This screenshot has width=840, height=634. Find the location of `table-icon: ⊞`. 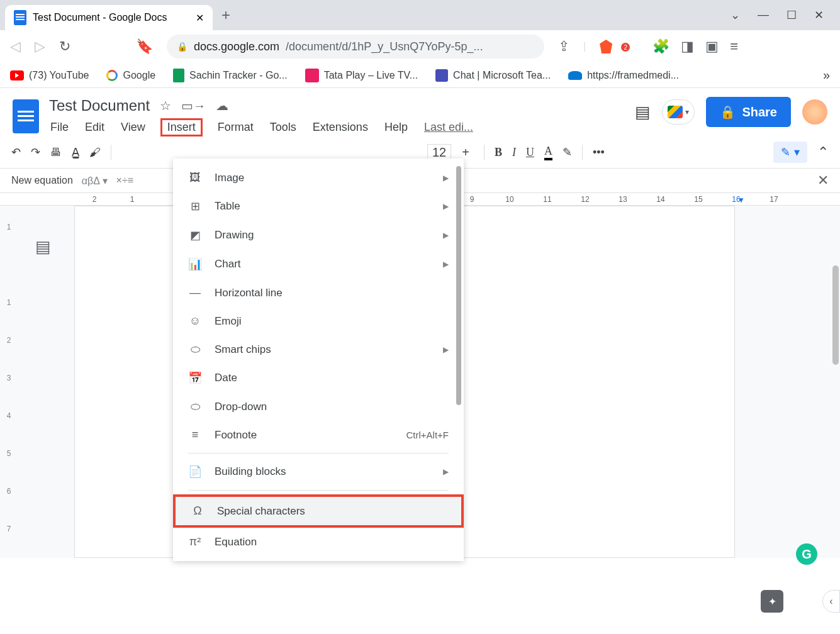

table-icon: ⊞ is located at coordinates (195, 206).